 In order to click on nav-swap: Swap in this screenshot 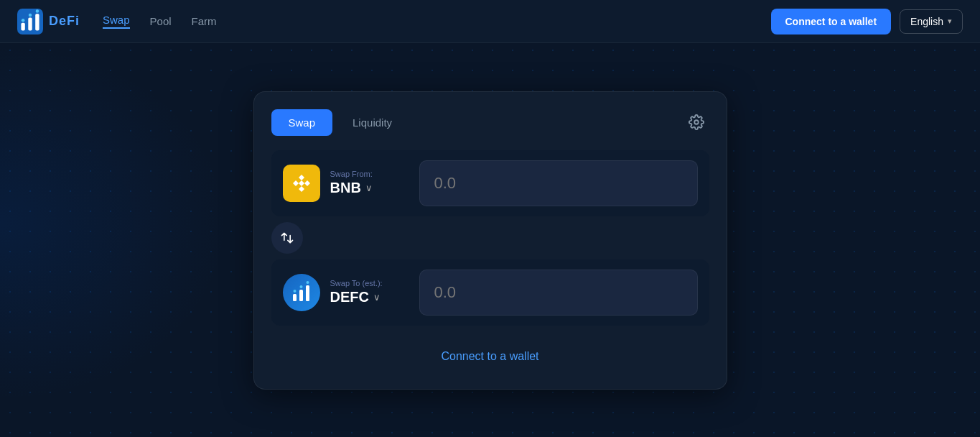, I will do `click(116, 22)`.